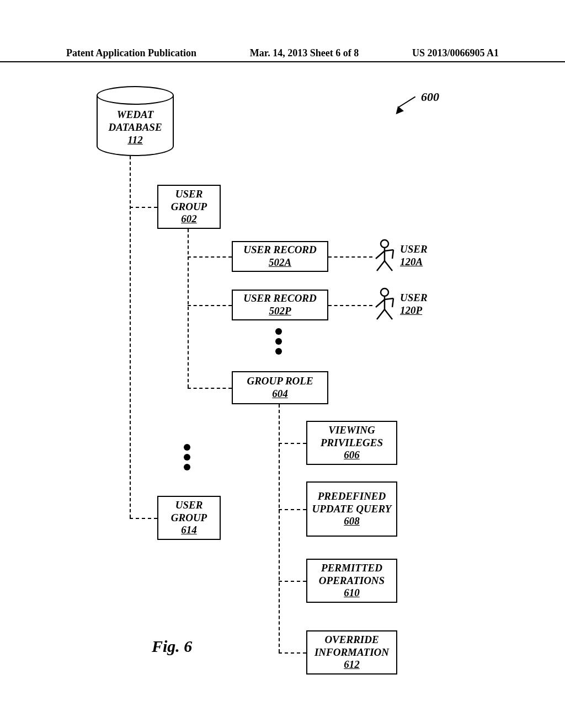 The width and height of the screenshot is (565, 728). I want to click on database-ref: 112, so click(135, 140).